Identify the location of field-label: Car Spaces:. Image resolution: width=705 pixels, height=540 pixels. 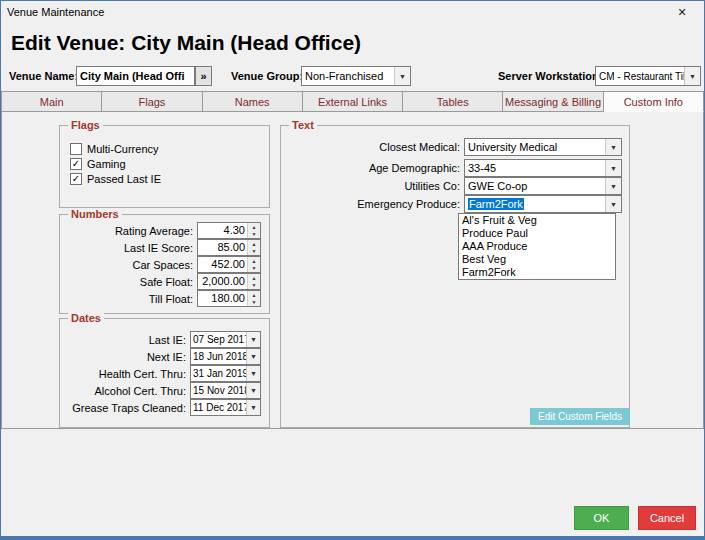
(130, 265).